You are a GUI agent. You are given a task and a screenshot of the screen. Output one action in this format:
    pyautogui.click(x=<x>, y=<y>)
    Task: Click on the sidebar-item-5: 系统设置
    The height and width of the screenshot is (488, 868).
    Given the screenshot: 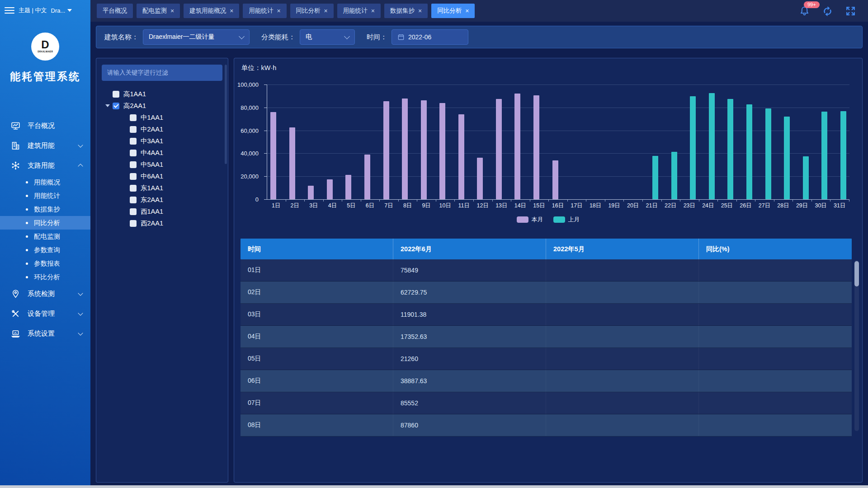 What is the action you would take?
    pyautogui.click(x=45, y=333)
    